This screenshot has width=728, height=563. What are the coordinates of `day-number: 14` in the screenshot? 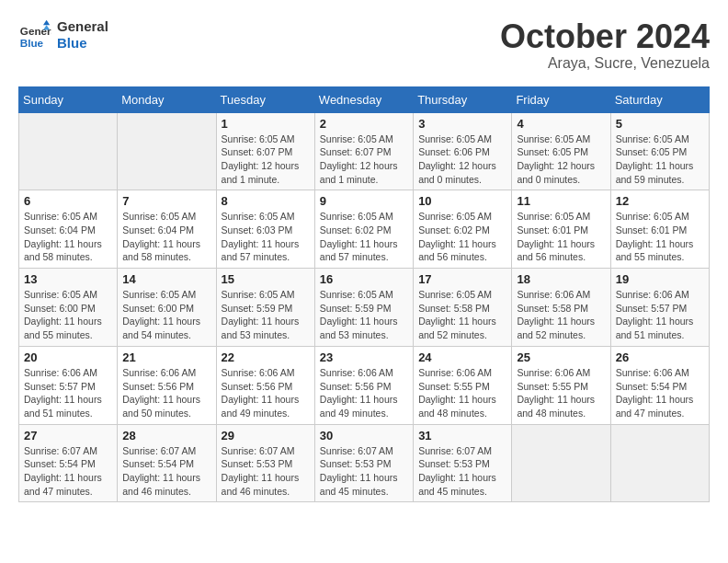 It's located at (166, 280).